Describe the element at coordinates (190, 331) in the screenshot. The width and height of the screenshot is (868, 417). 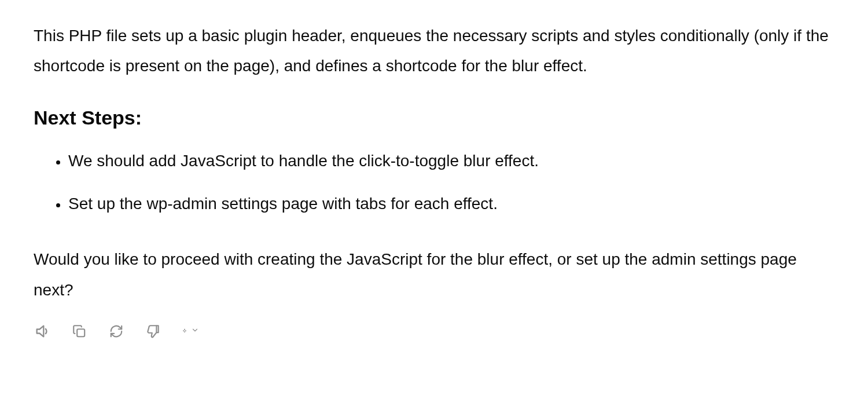
I see `sparkle-icon` at that location.